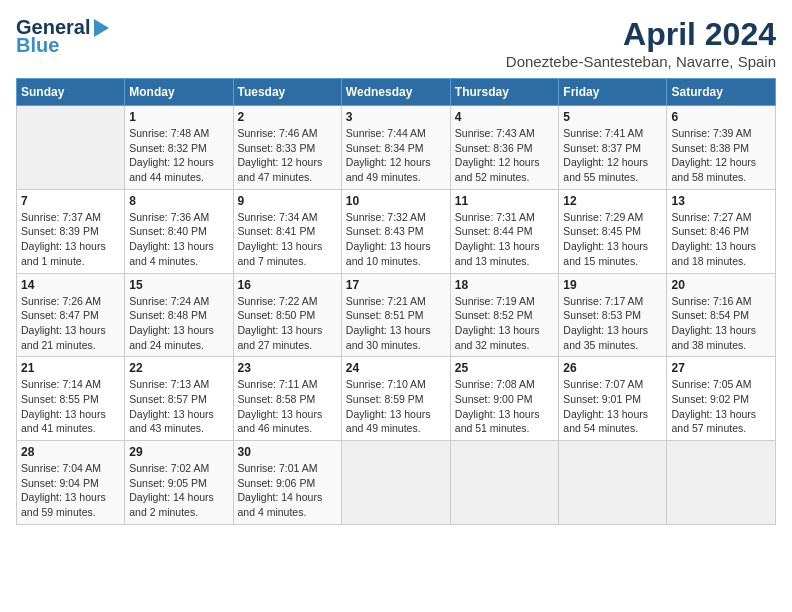 The width and height of the screenshot is (792, 612). What do you see at coordinates (613, 92) in the screenshot?
I see `header-friday: Friday` at bounding box center [613, 92].